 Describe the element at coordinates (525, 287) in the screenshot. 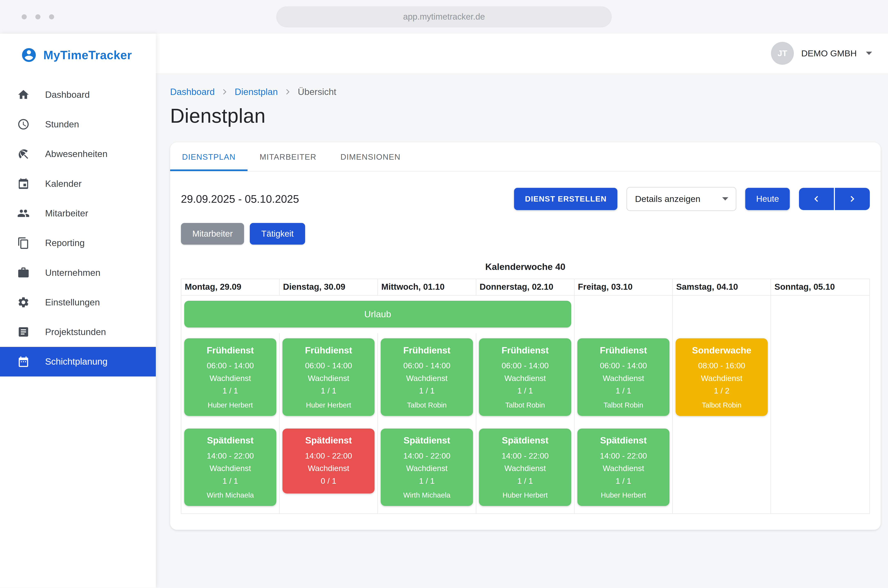

I see `day-header-row: Montag, 29.09 Dienstag, 30.09 Mittwoch, …` at that location.